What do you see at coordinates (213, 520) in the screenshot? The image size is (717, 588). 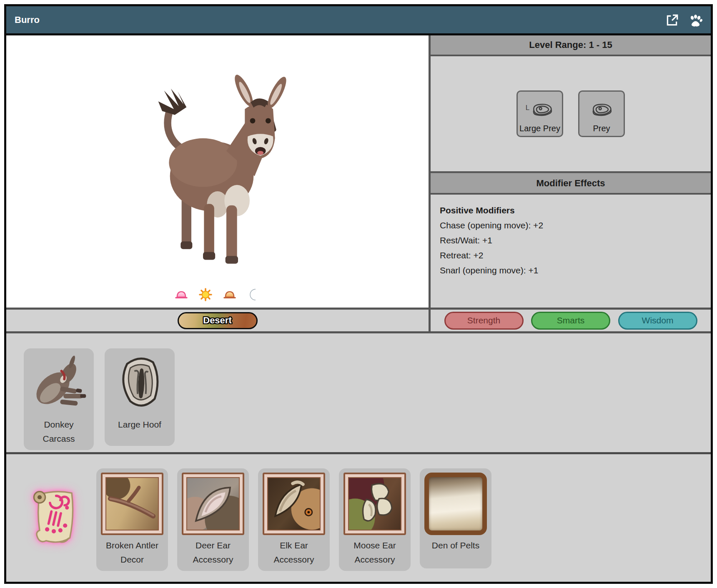 I see `recipe-deer-ear-accessory: Deer Ear Accessory` at bounding box center [213, 520].